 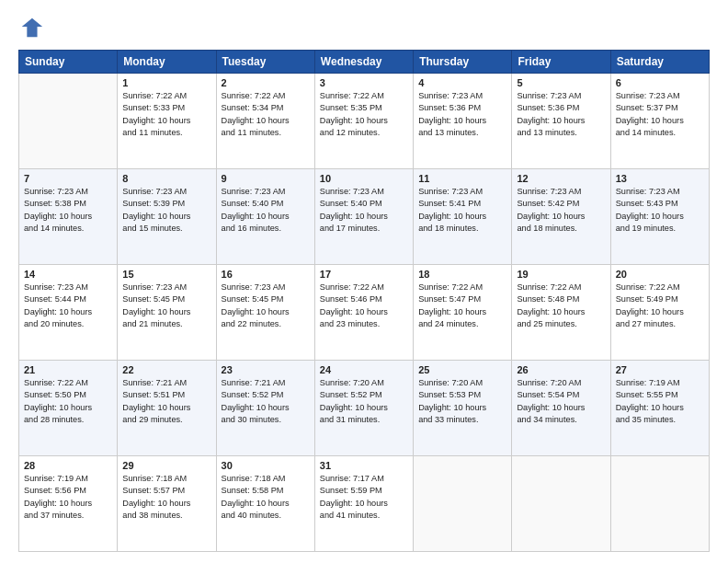 What do you see at coordinates (660, 408) in the screenshot?
I see `calendar-cell: 27Sunrise: 7:19 AMSunset: 5:55 PMDayligh…` at bounding box center [660, 408].